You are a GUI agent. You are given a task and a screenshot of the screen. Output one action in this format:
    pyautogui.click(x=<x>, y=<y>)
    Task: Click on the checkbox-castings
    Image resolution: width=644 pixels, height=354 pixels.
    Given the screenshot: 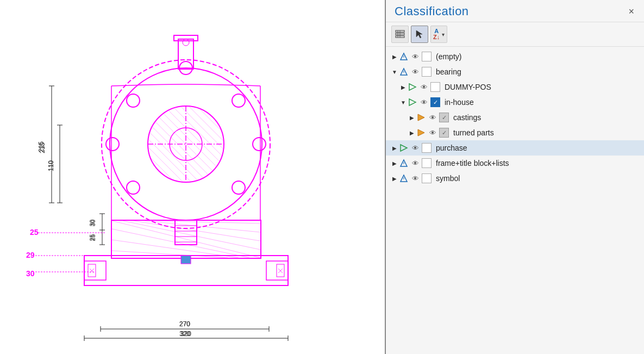 What is the action you would take?
    pyautogui.click(x=444, y=117)
    